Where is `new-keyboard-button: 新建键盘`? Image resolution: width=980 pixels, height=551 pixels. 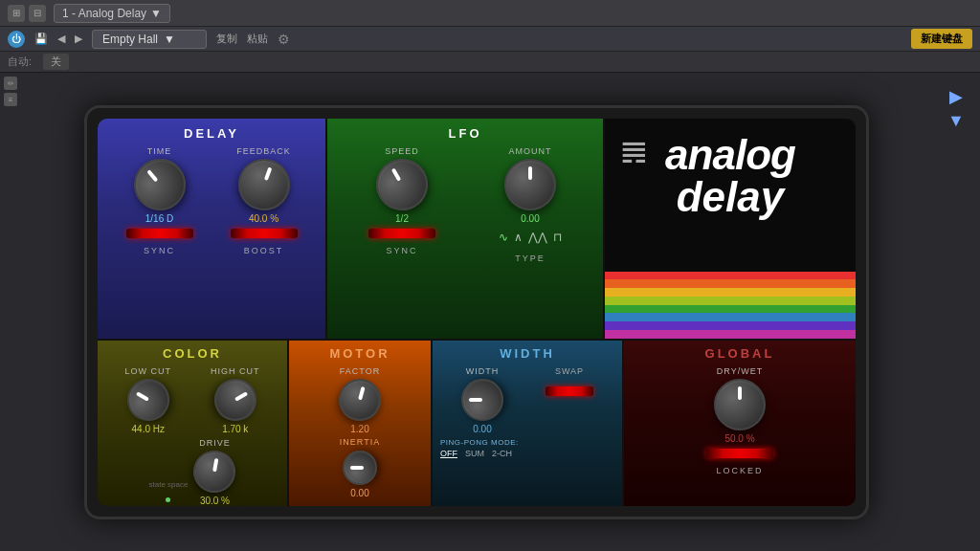 new-keyboard-button: 新建键盘 is located at coordinates (942, 38).